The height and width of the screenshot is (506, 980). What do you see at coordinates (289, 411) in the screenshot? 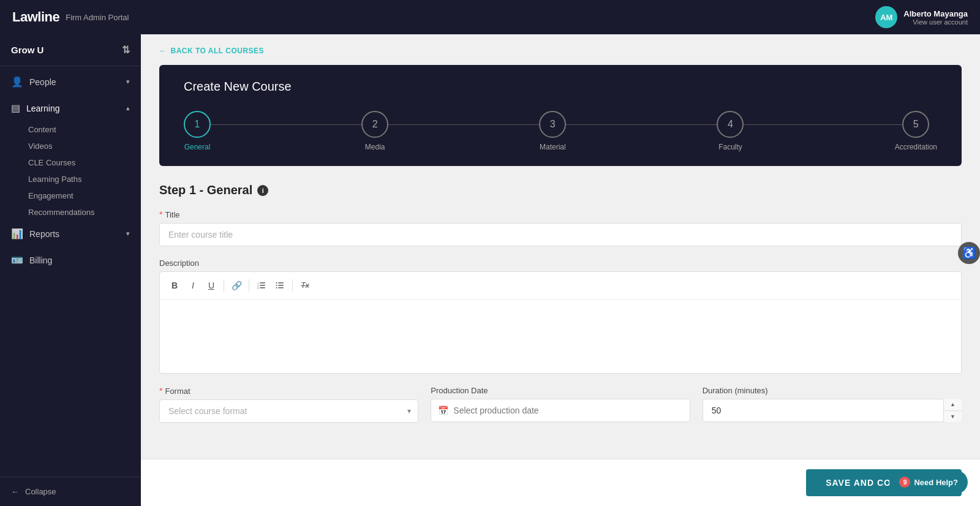
I see `format-select-wrapper: Select course format ▾` at bounding box center [289, 411].